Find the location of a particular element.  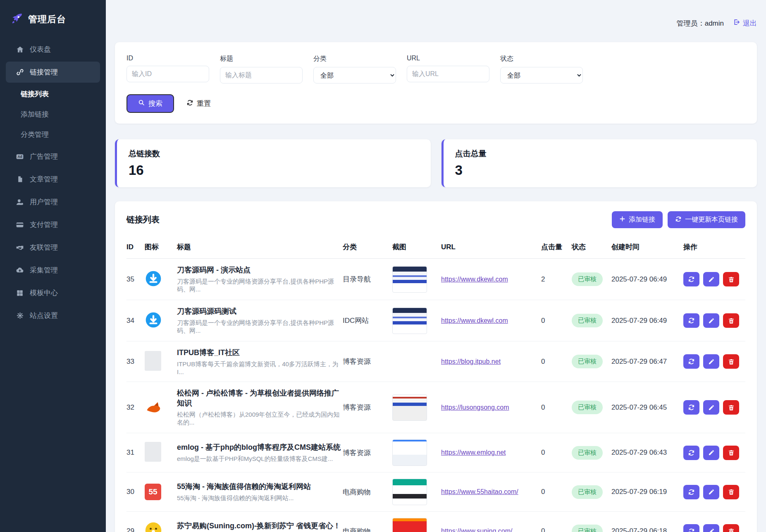

status-badge: 已审核 is located at coordinates (587, 279).